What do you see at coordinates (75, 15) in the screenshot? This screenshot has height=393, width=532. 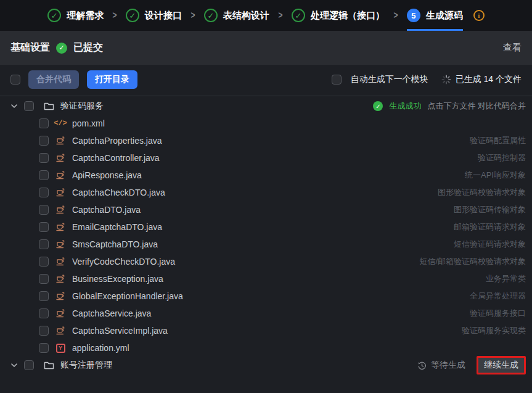 I see `step-understand-requirements: ✓ 理解需求` at bounding box center [75, 15].